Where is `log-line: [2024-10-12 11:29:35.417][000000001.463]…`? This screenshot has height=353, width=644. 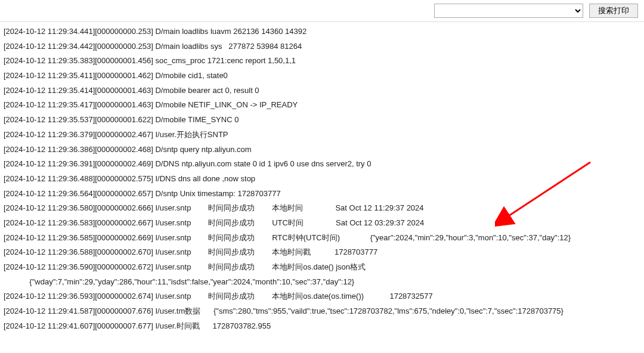
log-line: [2024-10-12 11:29:35.417][000000001.463]… is located at coordinates (322, 105).